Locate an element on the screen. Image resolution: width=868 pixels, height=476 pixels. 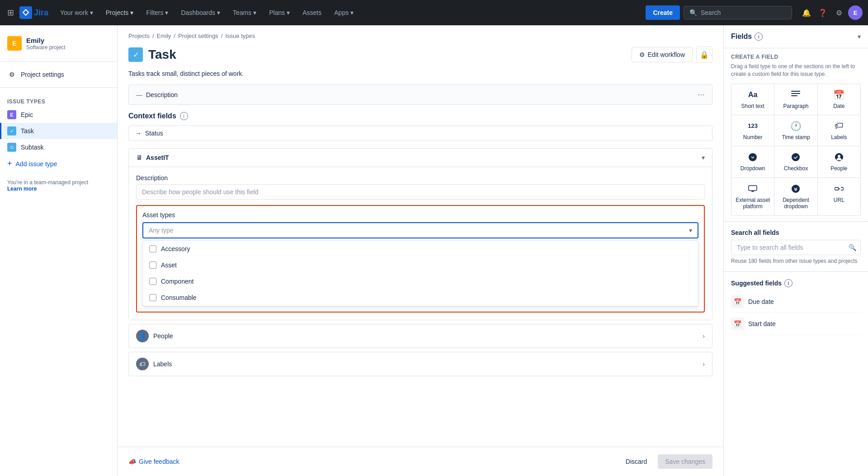
field-type-date: 📅 Date is located at coordinates (839, 99).